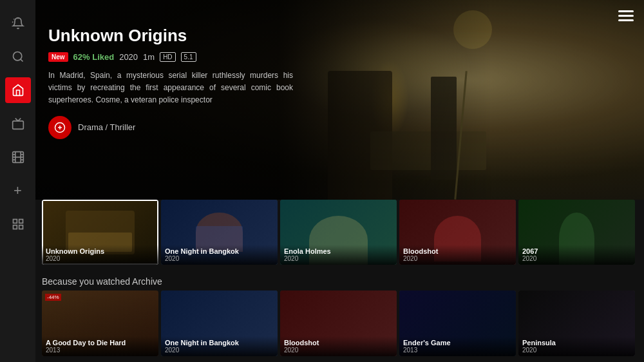 The height and width of the screenshot is (362, 644). Describe the element at coordinates (577, 350) in the screenshot. I see `card-year-peninsula: 2020` at that location.